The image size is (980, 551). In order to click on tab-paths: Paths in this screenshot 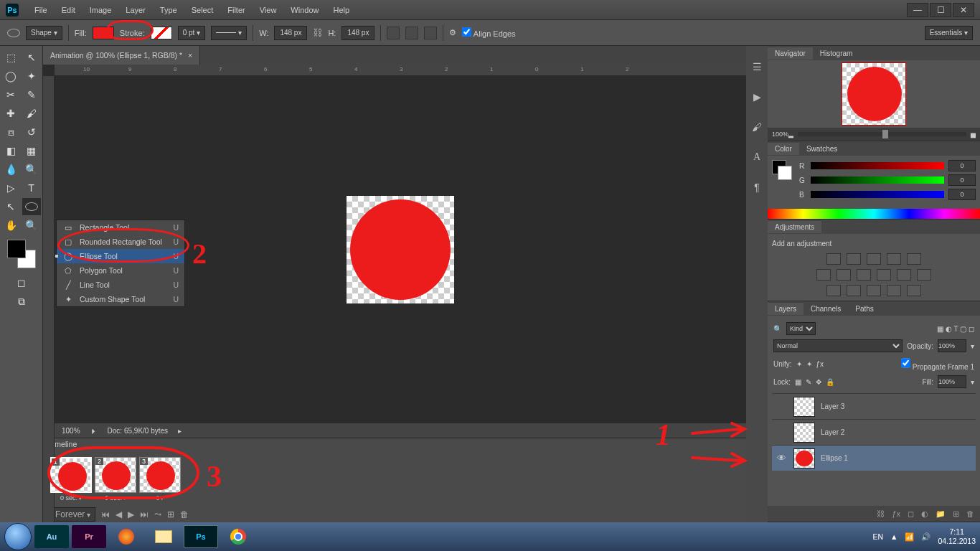, I will do `click(864, 309)`.